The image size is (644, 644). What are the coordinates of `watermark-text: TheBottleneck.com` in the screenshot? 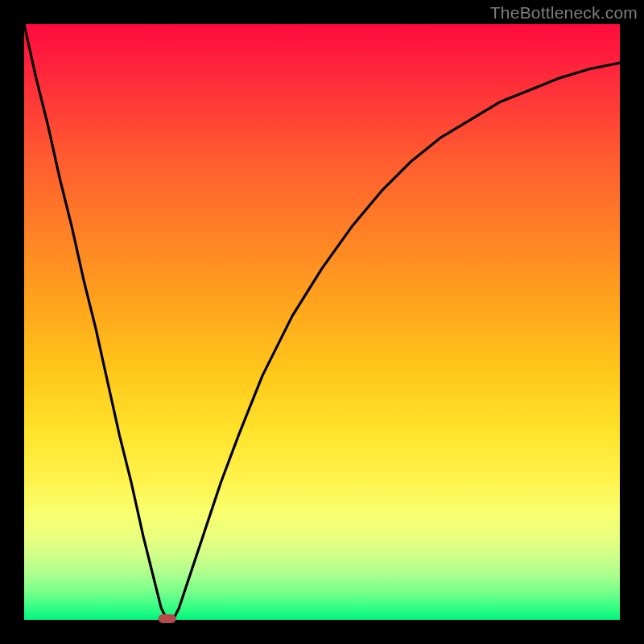 It's located at (564, 13).